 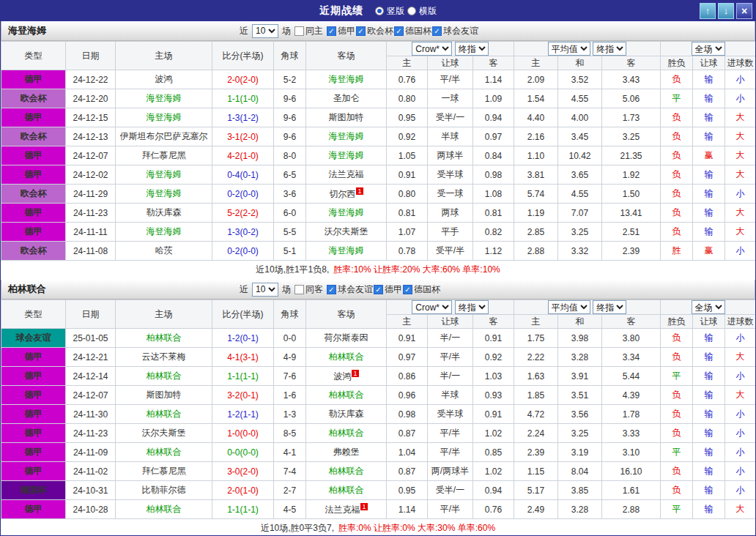 I want to click on match-date: 24-12-02, so click(x=91, y=175).